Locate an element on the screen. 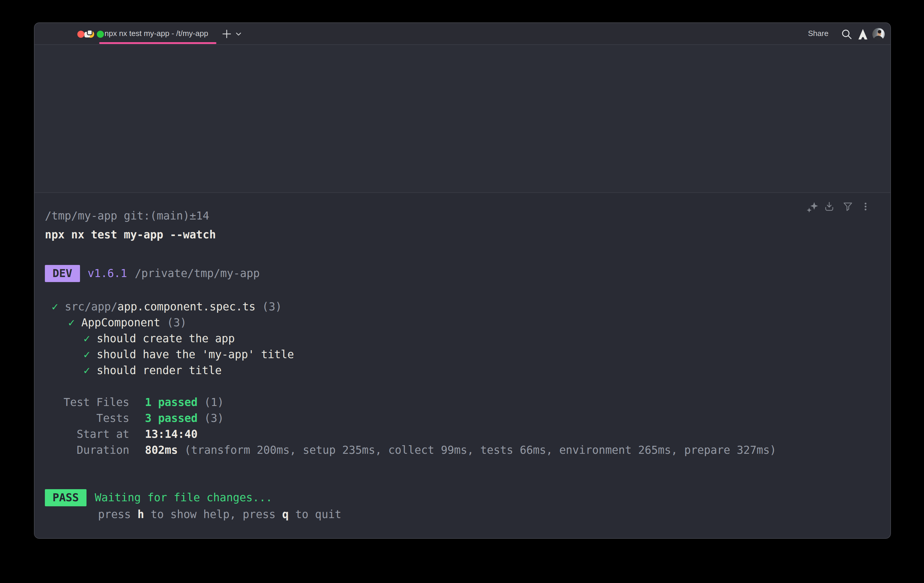 The width and height of the screenshot is (924, 583). quit-key: q is located at coordinates (285, 515).